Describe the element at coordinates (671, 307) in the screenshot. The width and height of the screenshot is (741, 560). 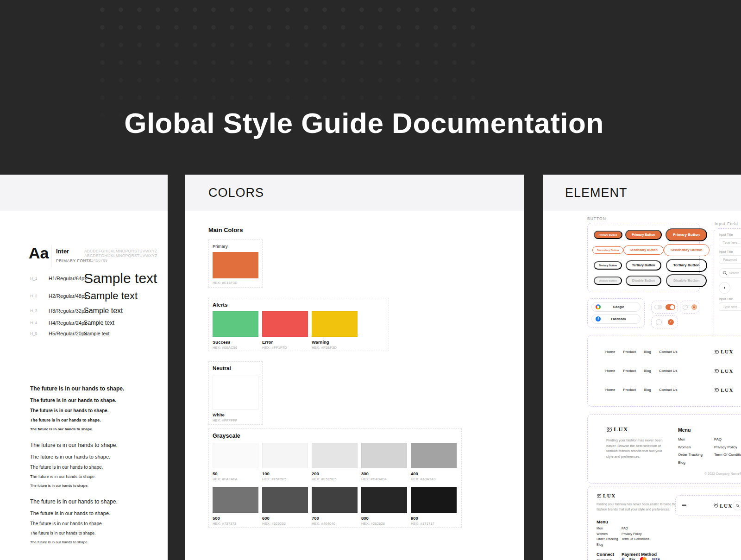
I see `toggle-on` at that location.